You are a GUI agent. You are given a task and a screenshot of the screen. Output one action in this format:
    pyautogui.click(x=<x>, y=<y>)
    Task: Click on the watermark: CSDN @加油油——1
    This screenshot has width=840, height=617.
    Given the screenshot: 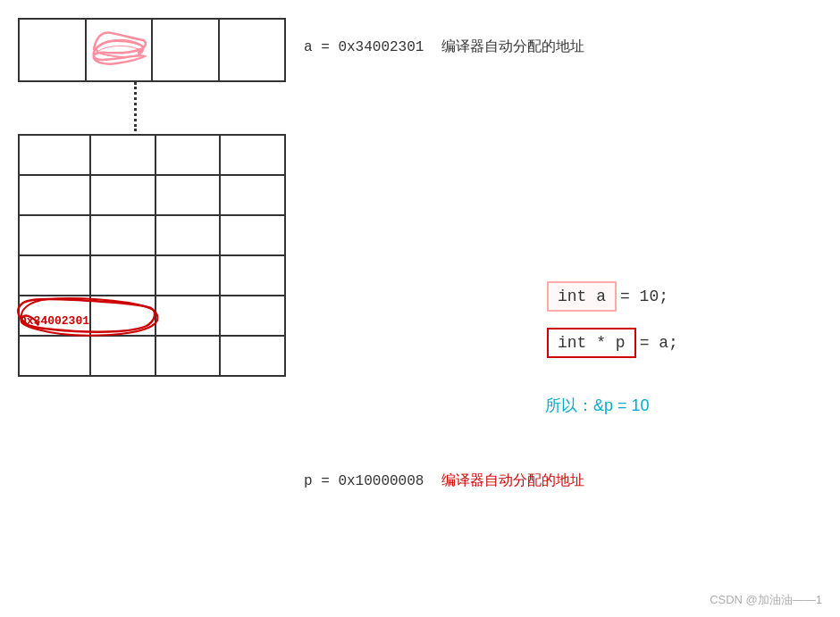 What is the action you would take?
    pyautogui.click(x=766, y=600)
    